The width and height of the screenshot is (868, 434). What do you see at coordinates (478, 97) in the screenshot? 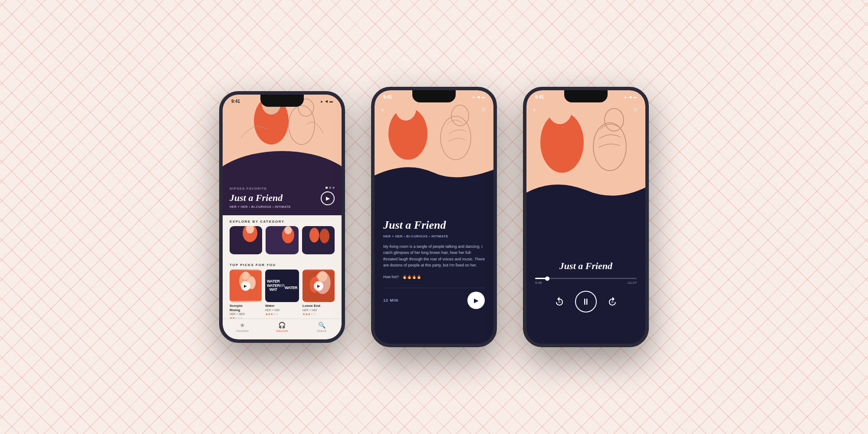
I see `status-icons-2: ▲ ◀ ▬` at bounding box center [478, 97].